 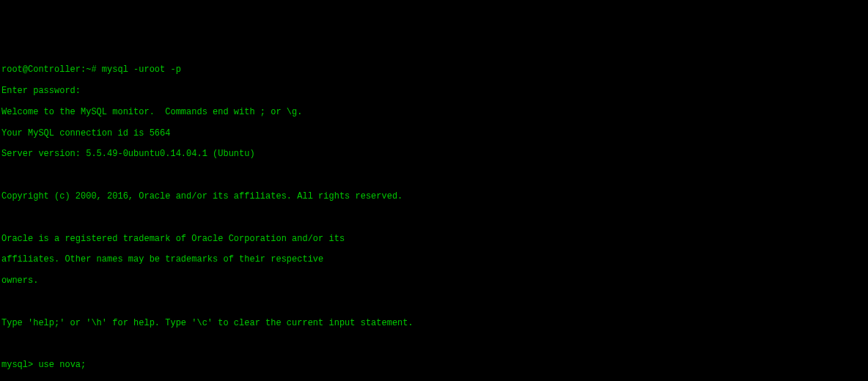 What do you see at coordinates (434, 365) in the screenshot?
I see `mysql-prompt-1: mysql> use nova;` at bounding box center [434, 365].